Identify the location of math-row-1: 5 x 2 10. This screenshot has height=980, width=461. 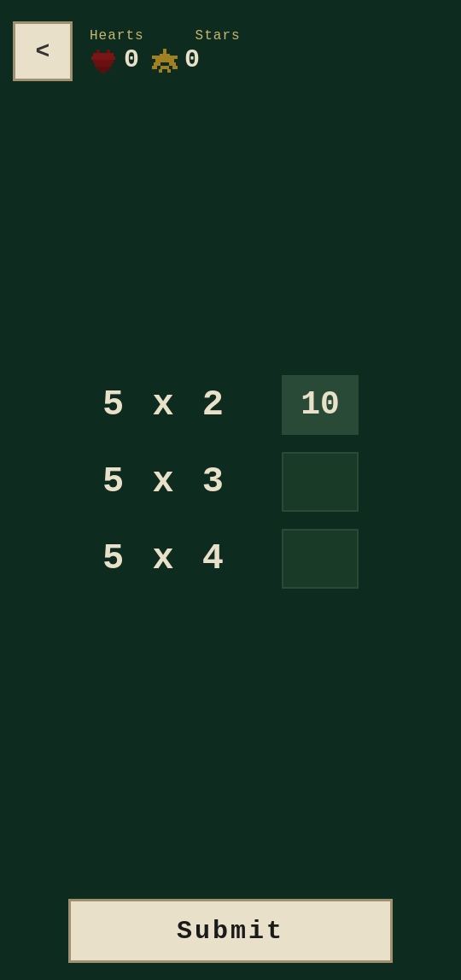
(230, 405).